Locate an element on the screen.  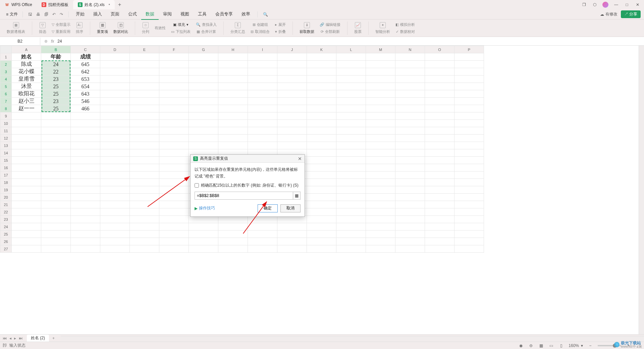
cell-D8 is located at coordinates (115, 109).